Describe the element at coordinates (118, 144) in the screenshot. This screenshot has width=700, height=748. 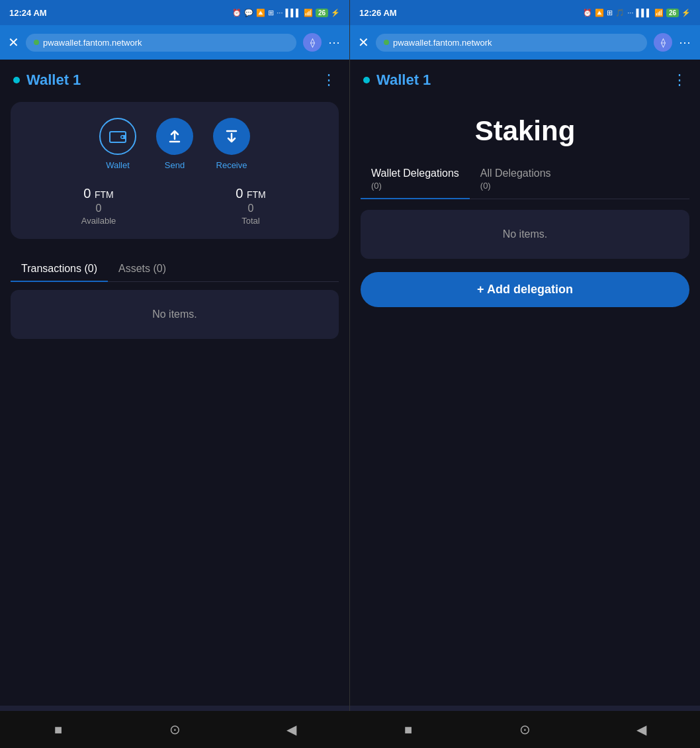
I see `wallet-action-btn: Wallet` at that location.